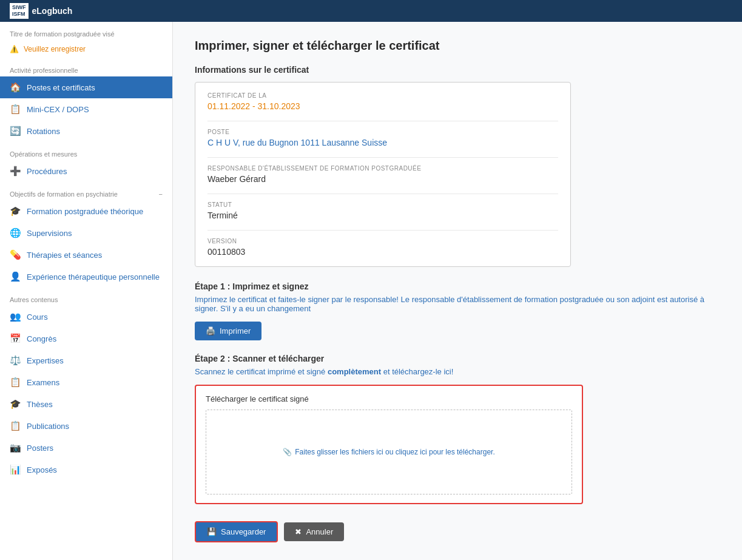 This screenshot has width=742, height=560. Describe the element at coordinates (383, 138) in the screenshot. I see `cert-field-poste: POSTE C H U V, rue du Bugnon 1011 Lausan…` at that location.